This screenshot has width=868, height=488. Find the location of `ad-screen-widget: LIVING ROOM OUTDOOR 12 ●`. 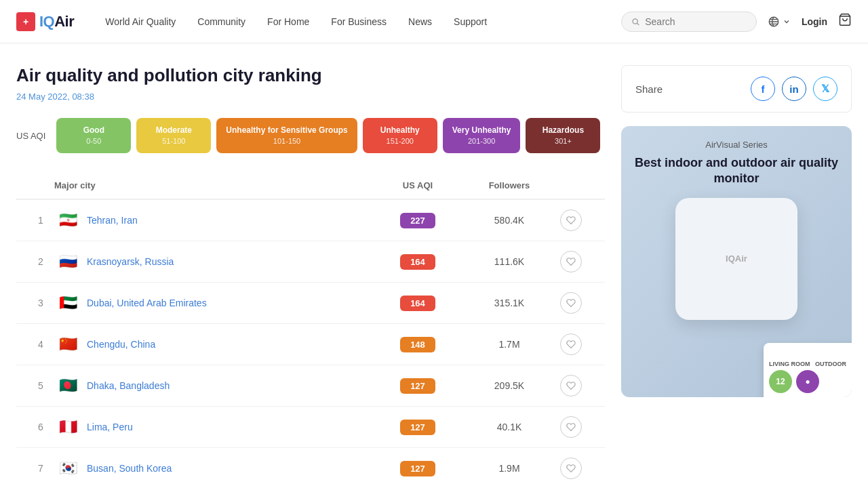

ad-screen-widget: LIVING ROOM OUTDOOR 12 ● is located at coordinates (808, 370).